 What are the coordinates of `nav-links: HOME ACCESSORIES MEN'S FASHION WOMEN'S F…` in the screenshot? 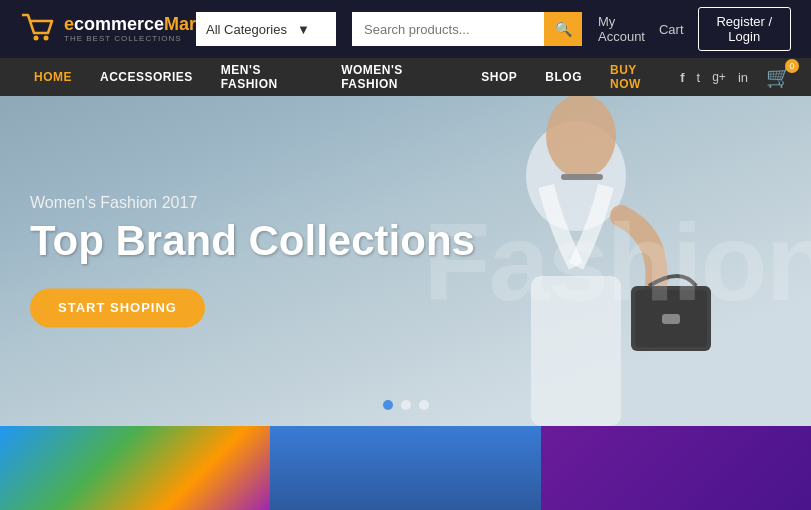 It's located at (350, 77).